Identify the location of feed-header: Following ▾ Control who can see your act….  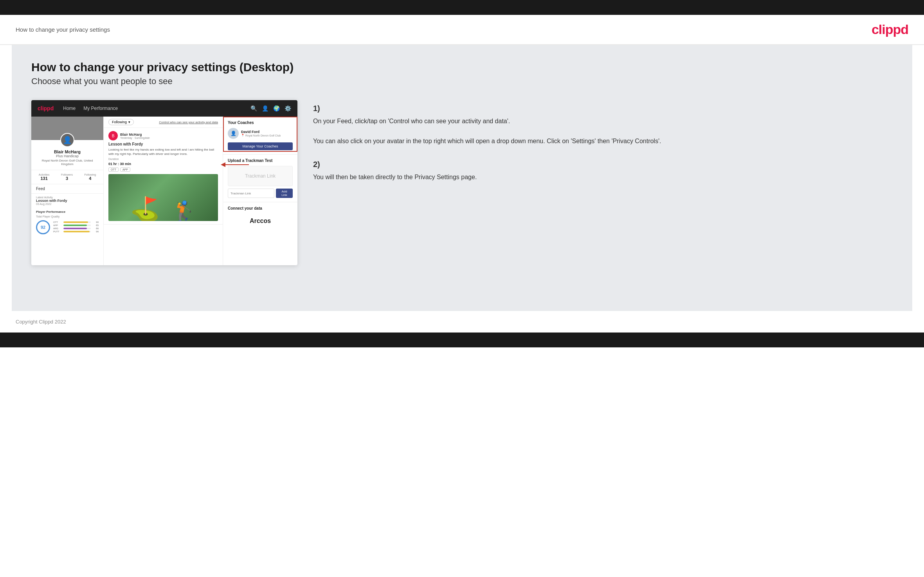
(163, 122).